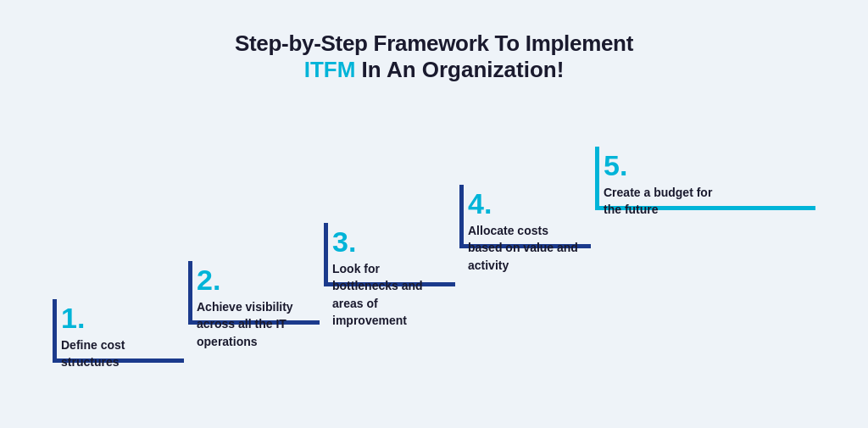  What do you see at coordinates (190, 293) in the screenshot?
I see `step-2-vline` at bounding box center [190, 293].